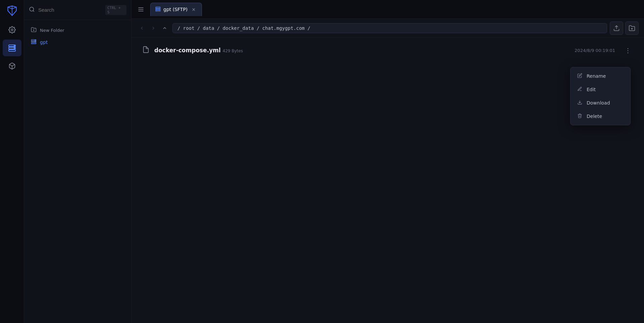 This screenshot has height=323, width=644. I want to click on context-menu-edit: Edit, so click(600, 89).